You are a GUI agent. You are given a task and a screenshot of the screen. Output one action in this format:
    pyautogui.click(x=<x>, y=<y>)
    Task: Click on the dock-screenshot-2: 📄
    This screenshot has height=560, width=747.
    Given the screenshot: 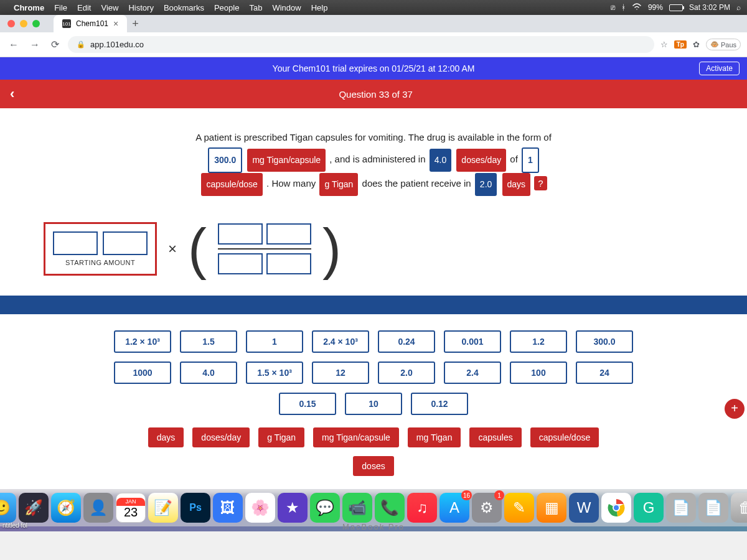 What is the action you would take?
    pyautogui.click(x=713, y=508)
    